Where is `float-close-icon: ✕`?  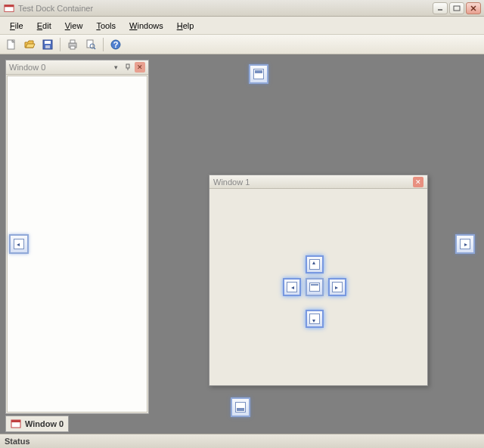
float-close-icon: ✕ is located at coordinates (418, 182).